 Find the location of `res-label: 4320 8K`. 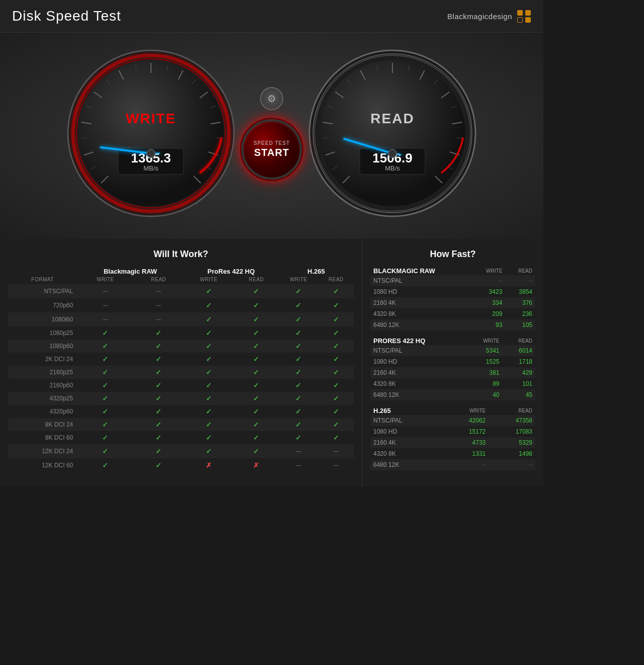

res-label: 4320 8K is located at coordinates (407, 454).